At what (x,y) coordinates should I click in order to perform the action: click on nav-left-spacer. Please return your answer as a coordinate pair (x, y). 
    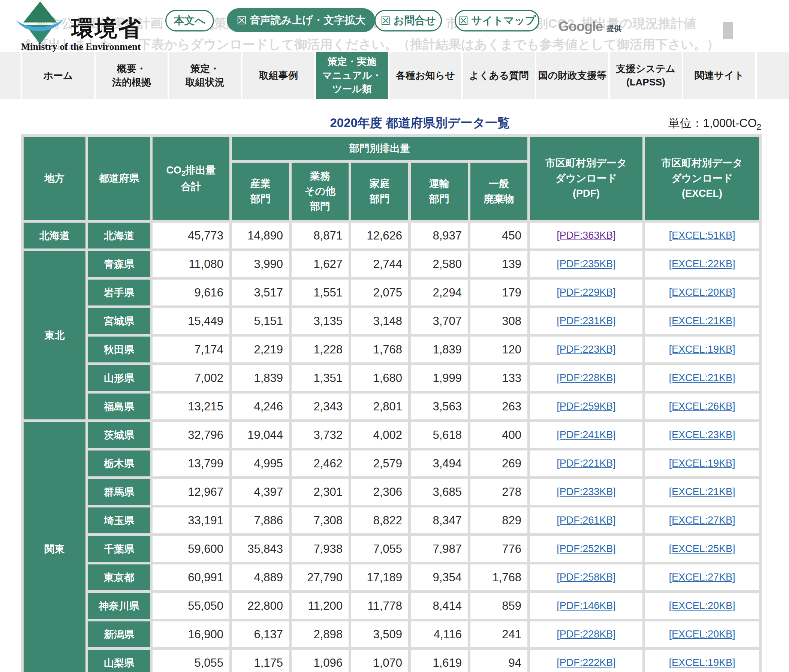
    Looking at the image, I should click on (10, 75).